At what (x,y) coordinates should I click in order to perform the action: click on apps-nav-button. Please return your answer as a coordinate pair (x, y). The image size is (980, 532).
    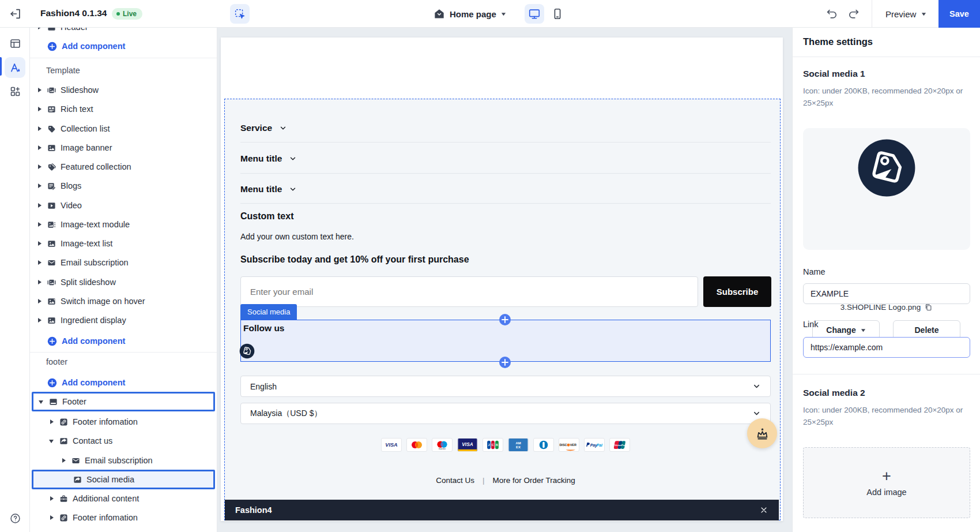
    Looking at the image, I should click on (15, 91).